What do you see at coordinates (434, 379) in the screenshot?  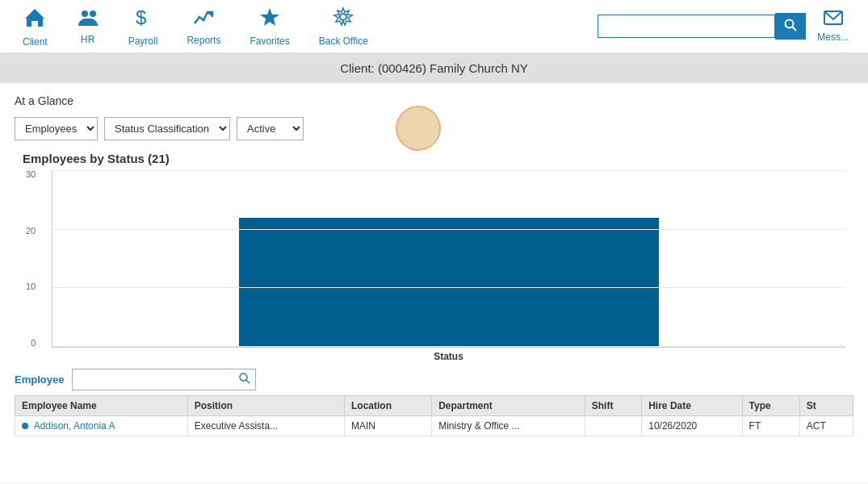 I see `employee-search-row: Employee` at bounding box center [434, 379].